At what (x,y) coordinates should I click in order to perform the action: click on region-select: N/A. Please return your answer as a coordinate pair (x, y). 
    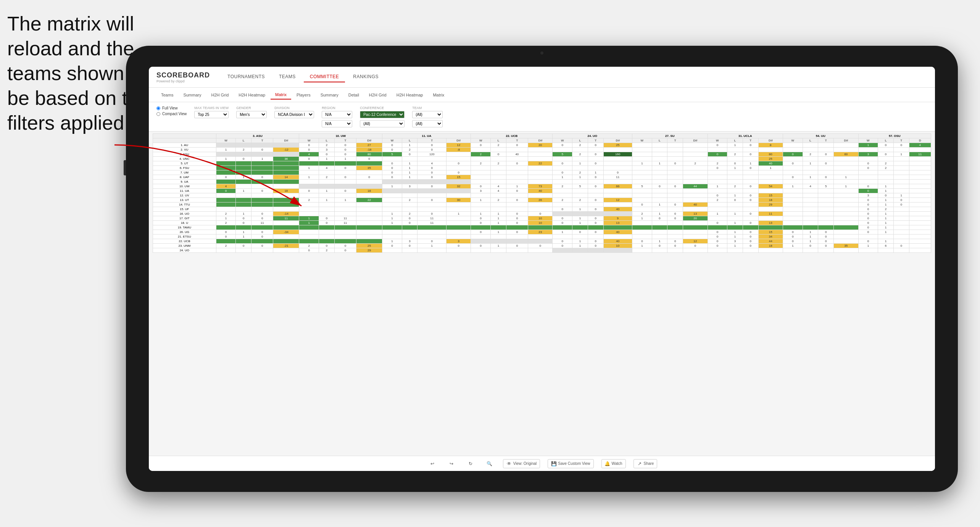
    Looking at the image, I should click on (337, 114).